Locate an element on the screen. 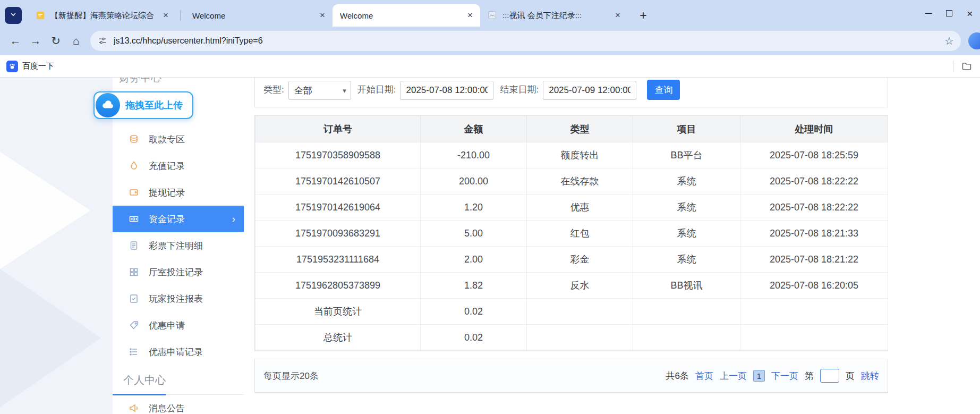  tab-strip: 【新提醒】海燕策略论坛综合 × Welcome × Welcome × :::视… is located at coordinates (490, 13).